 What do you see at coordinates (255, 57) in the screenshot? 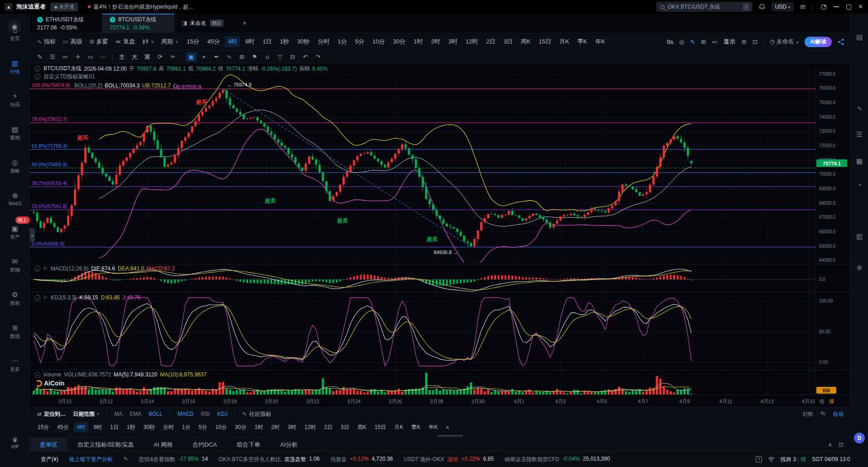
I see `flag-icon: ⚑` at bounding box center [255, 57].